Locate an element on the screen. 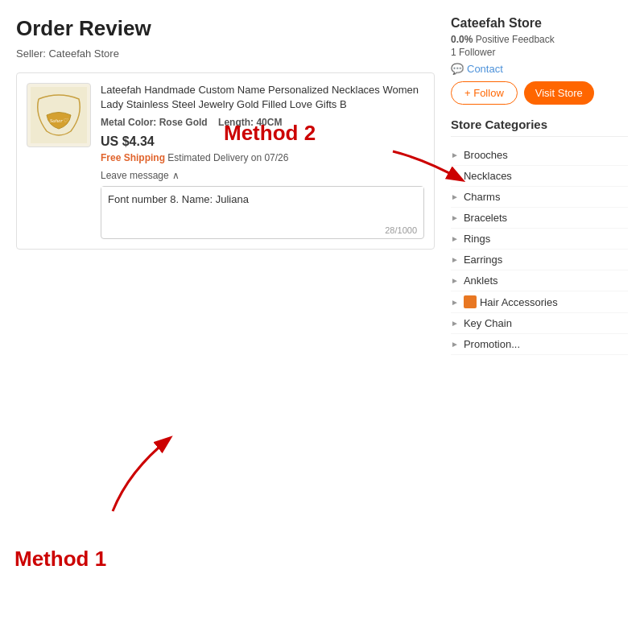 The width and height of the screenshot is (644, 644). char-count: 28/1000 is located at coordinates (401, 230).